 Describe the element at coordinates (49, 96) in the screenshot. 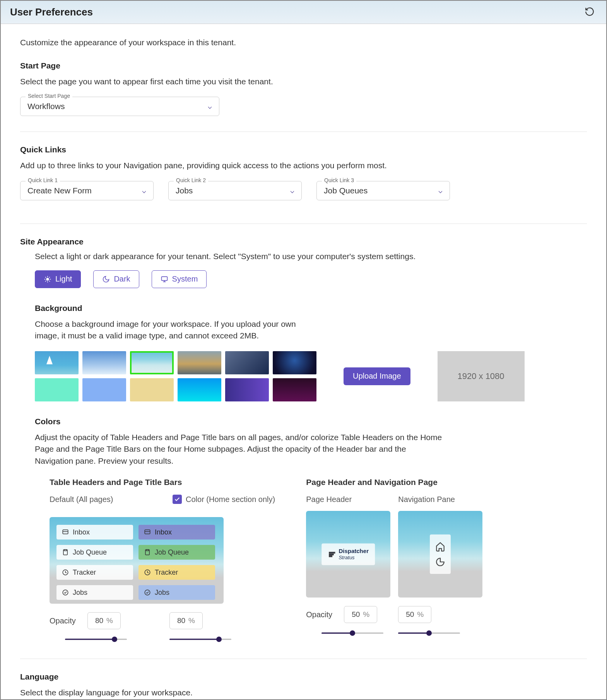

I see `start-page-select-label: Select Start Page` at that location.